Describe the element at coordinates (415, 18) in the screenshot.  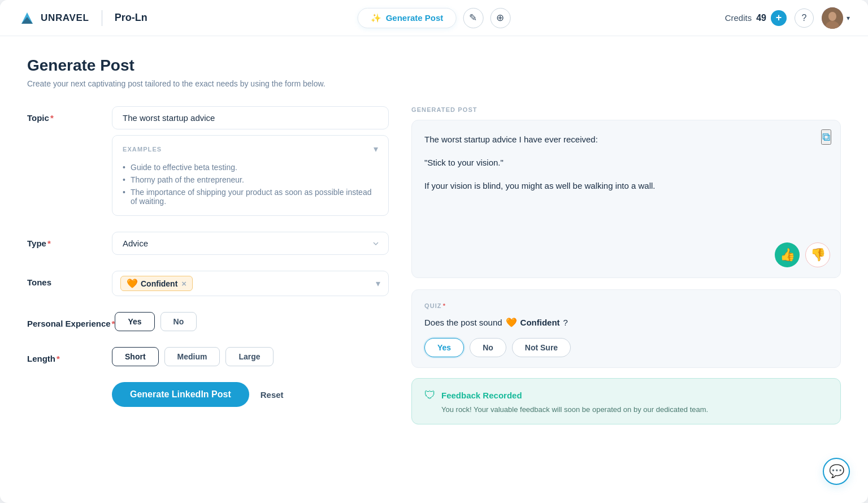
I see `generate-post-nav-label: Generate Post` at that location.